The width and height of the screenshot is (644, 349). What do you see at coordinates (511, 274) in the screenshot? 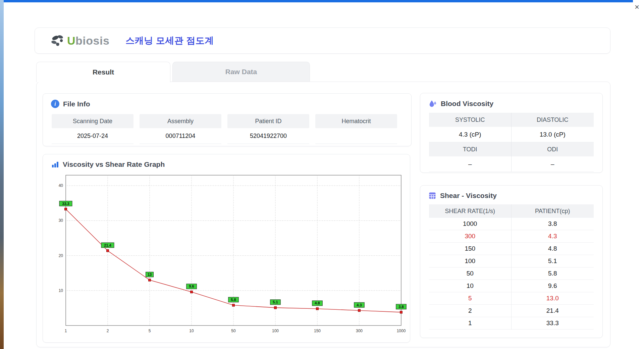
I see `shear-table-row: 505.8` at bounding box center [511, 274].